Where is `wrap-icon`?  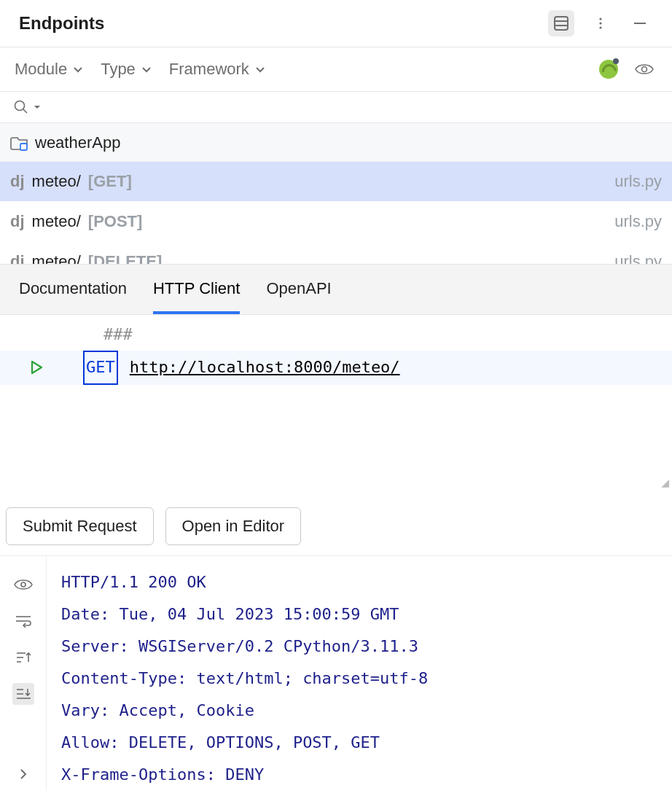
wrap-icon is located at coordinates (23, 621).